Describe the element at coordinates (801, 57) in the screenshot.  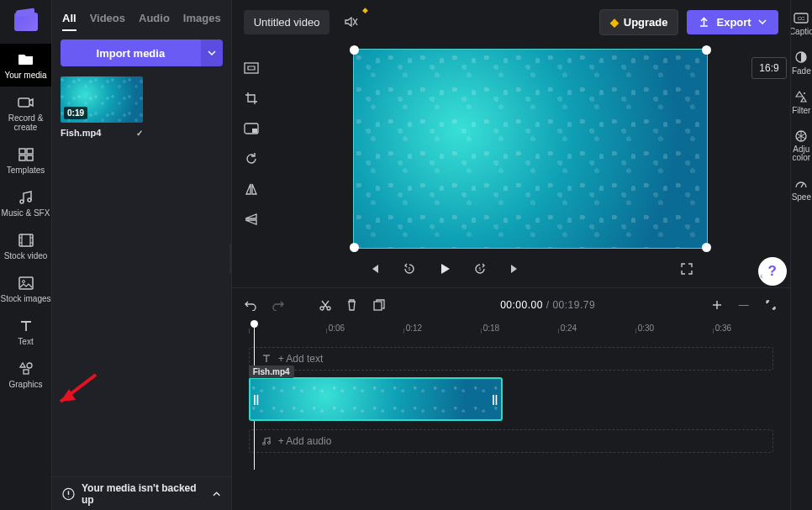
I see `fade-icon` at that location.